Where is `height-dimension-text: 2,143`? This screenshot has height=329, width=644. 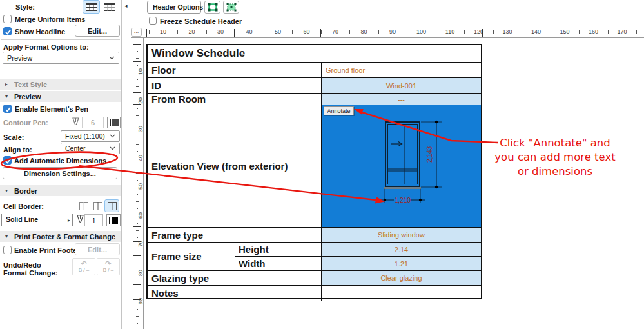
height-dimension-text: 2,143 is located at coordinates (429, 155).